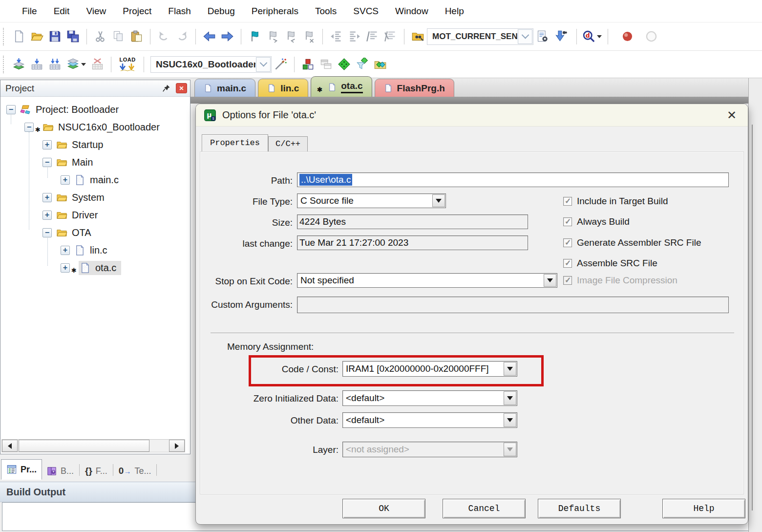  I want to click on defaults-button: Defaults, so click(579, 509).